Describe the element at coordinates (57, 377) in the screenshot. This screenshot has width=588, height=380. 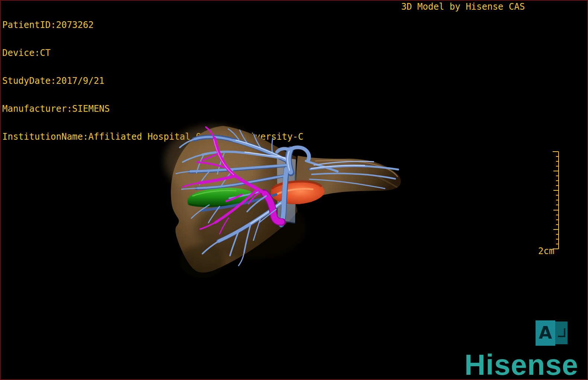
I see `tumor-volume-row: Tumor Volume: 27.29ml` at that location.